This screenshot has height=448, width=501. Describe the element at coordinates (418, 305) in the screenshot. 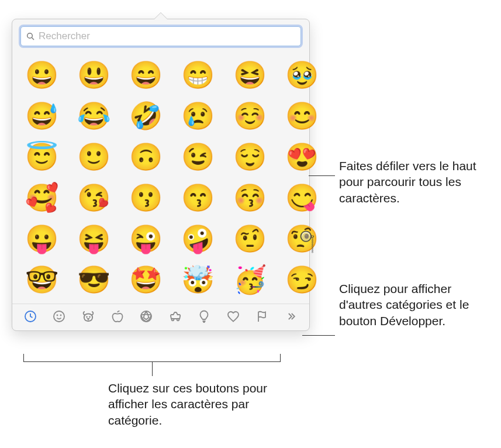

I see `callout-more: Cliquez pour afficher d'autres catégorie…` at that location.